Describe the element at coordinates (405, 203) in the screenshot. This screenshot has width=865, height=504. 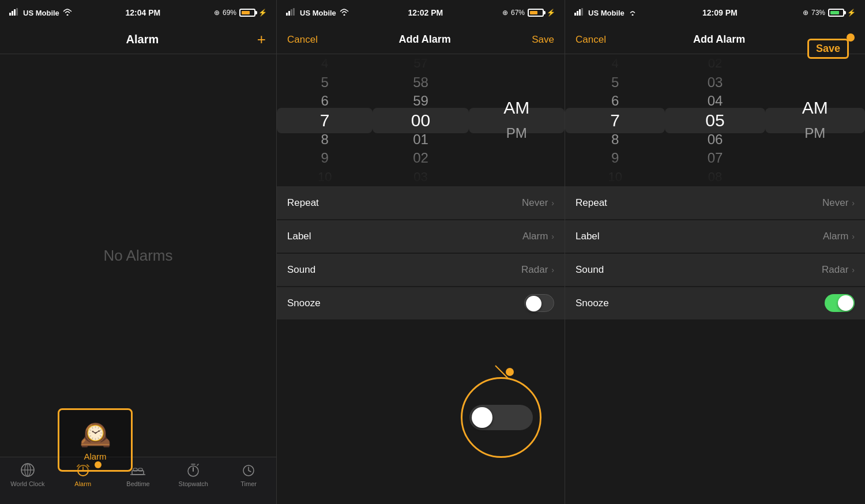
I see `repeat-label-2: Repeat` at that location.